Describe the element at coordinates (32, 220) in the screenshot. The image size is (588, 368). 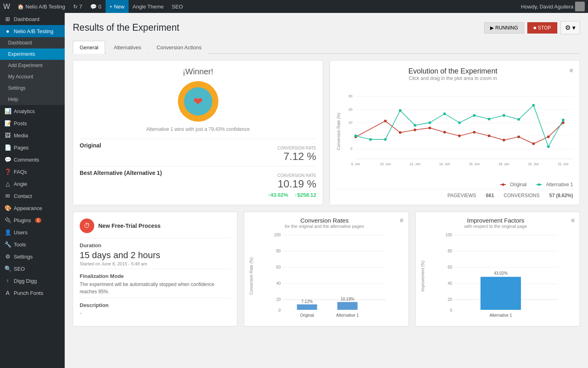
I see `sidebar-item-plugins: 🔌 Plugins 6` at that location.